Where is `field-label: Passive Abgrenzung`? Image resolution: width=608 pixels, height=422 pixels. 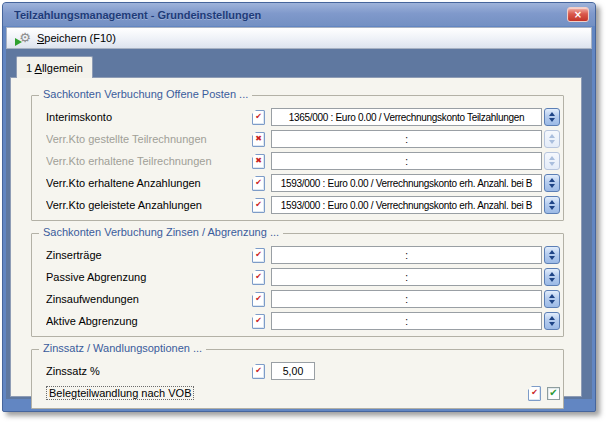 field-label: Passive Abgrenzung is located at coordinates (149, 277).